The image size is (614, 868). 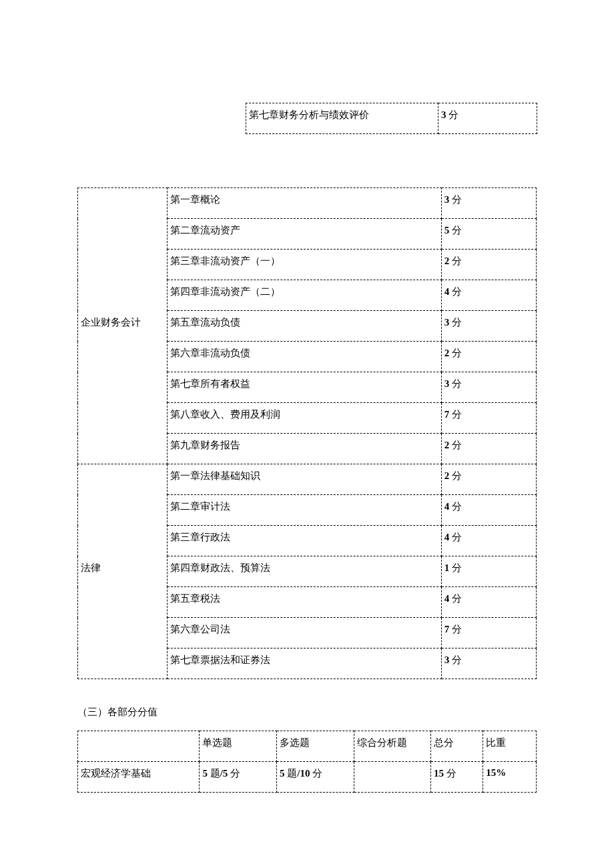 What do you see at coordinates (456, 747) in the screenshot?
I see `header-total: 总分` at bounding box center [456, 747].